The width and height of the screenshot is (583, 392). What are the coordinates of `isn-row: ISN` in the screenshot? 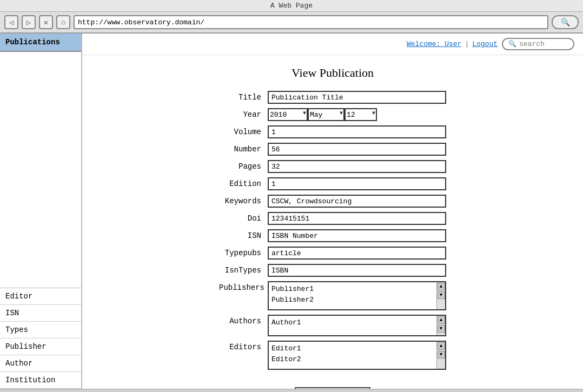 It's located at (333, 236).